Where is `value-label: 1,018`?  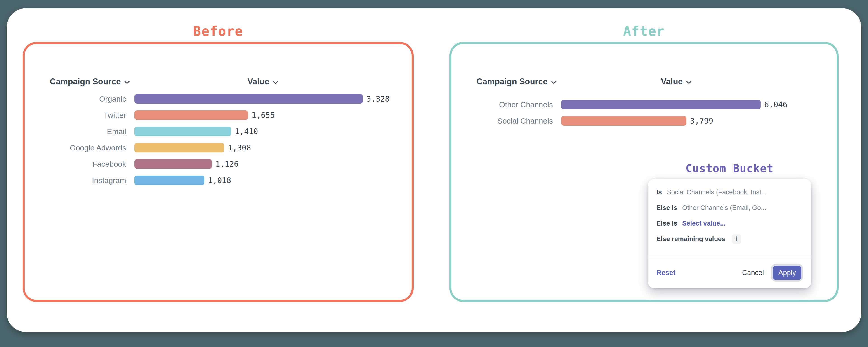 value-label: 1,018 is located at coordinates (220, 180).